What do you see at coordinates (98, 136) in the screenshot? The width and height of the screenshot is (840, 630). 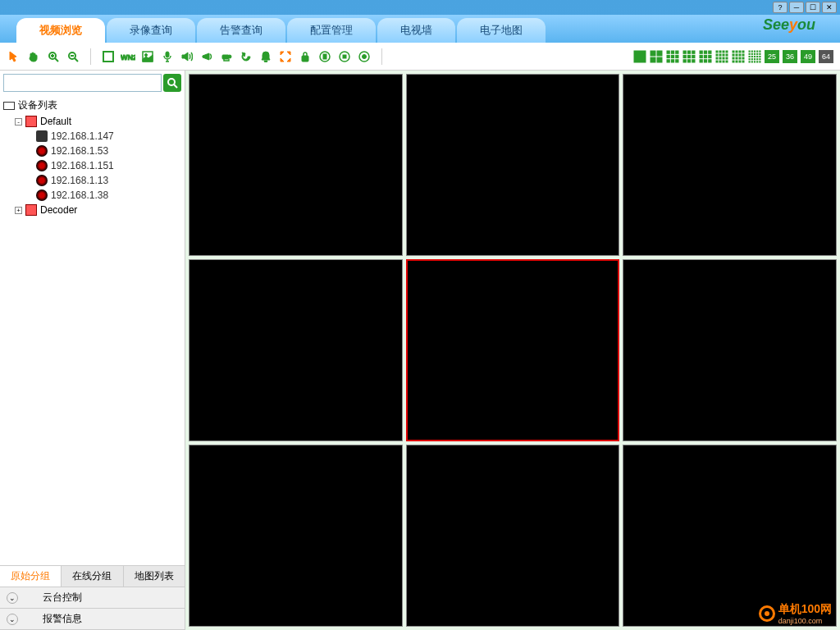 I see `tree-device-0-0: 192.168.1.147` at bounding box center [98, 136].